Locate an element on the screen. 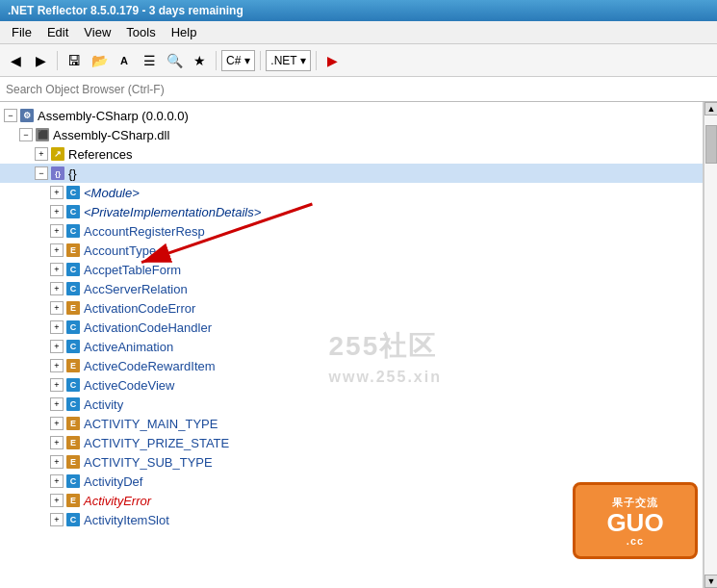  scroll-track is located at coordinates (710, 345).